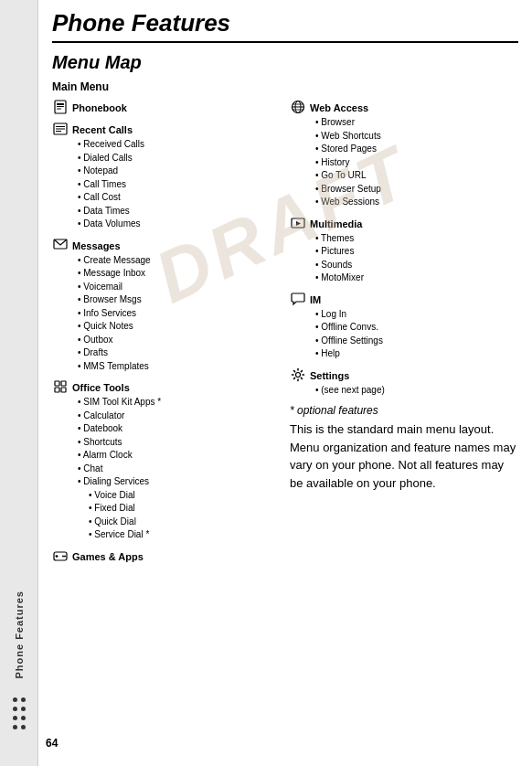 The image size is (532, 766). Describe the element at coordinates (298, 299) in the screenshot. I see `im-icon` at that location.